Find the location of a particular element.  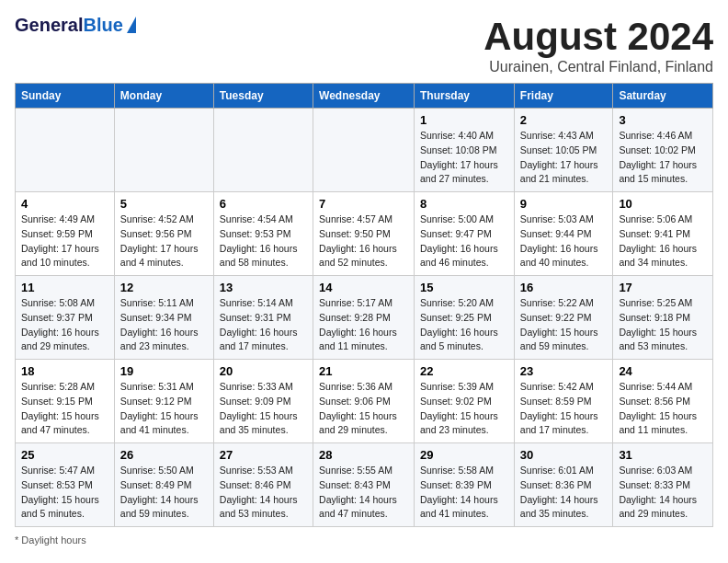

logo-general-text: GeneralBlue is located at coordinates (69, 26).